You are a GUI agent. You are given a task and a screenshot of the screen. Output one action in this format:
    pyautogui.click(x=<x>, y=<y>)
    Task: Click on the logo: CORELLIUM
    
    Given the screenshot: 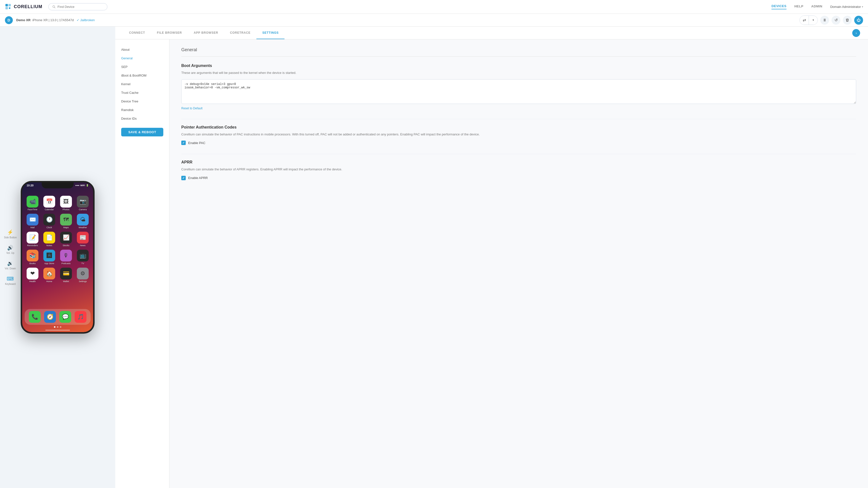 What is the action you would take?
    pyautogui.click(x=24, y=7)
    